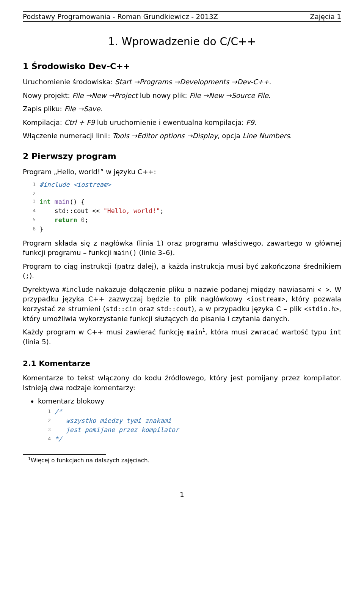 The image size is (364, 591). I want to click on text: , która musi zwracać wartość typu, so click(267, 332).